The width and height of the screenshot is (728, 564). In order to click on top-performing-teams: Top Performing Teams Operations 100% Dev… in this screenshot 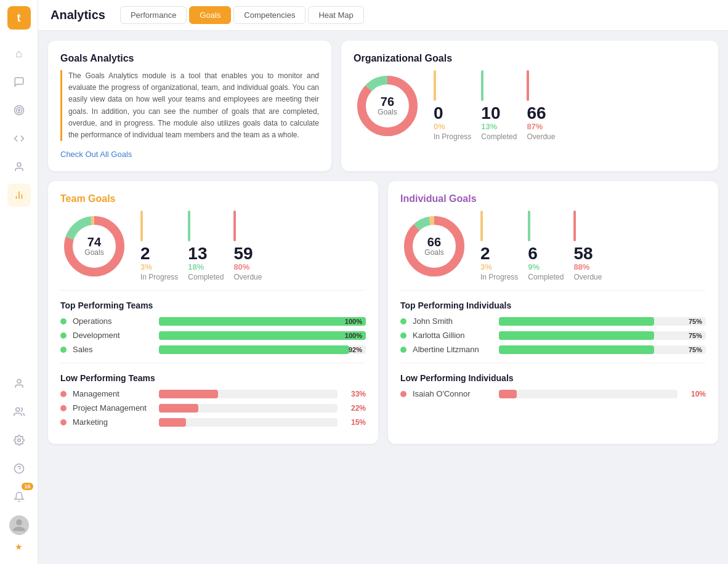, I will do `click(213, 328)`.